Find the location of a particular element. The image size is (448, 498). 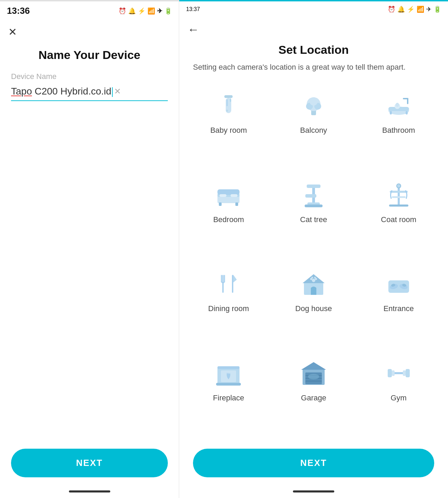

location-item-garage: Garage is located at coordinates (314, 395).